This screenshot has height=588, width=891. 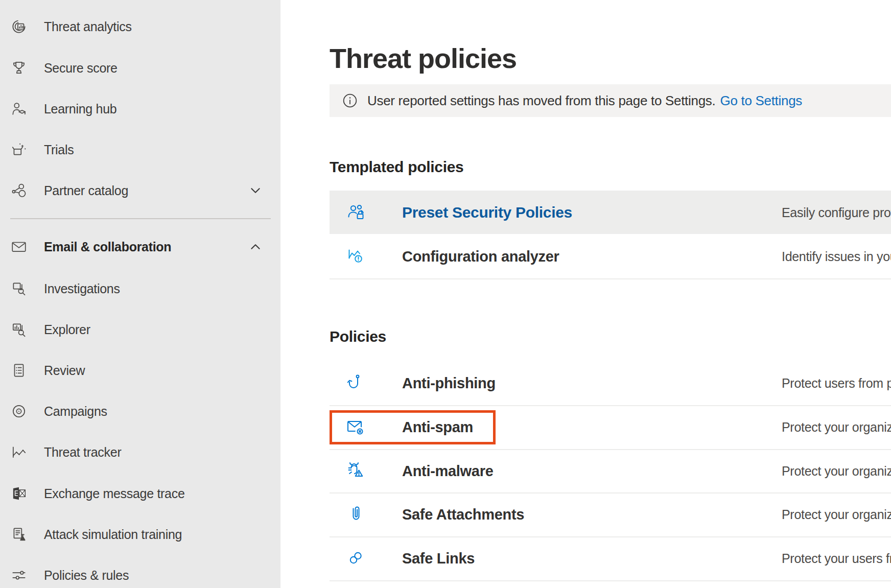 I want to click on row-safe-attachments: Safe Attachments Protect your organiz, so click(x=610, y=515).